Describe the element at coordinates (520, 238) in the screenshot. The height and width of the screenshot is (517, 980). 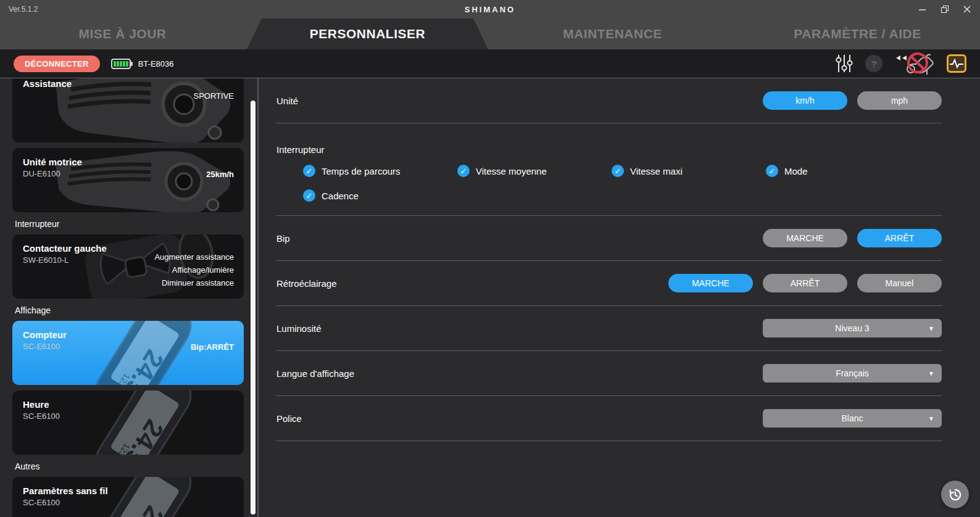
I see `setting-label: Bip` at that location.